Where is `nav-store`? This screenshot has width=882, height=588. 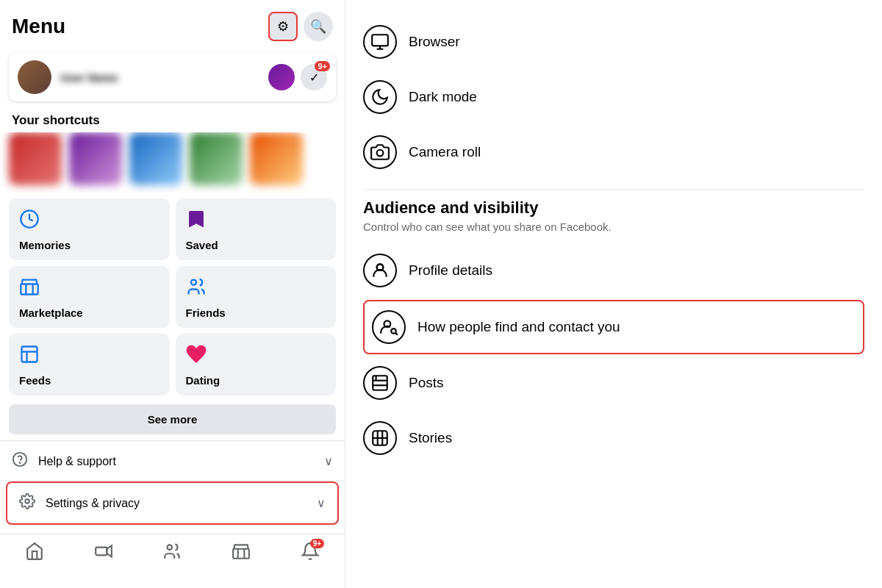 nav-store is located at coordinates (241, 551).